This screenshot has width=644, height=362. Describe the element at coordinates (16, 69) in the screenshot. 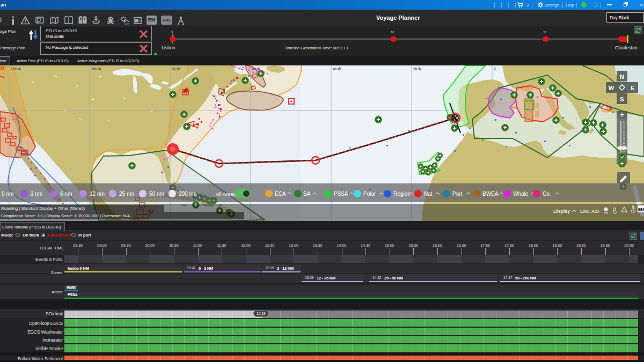

I see `svg-text: 120 W` at that location.